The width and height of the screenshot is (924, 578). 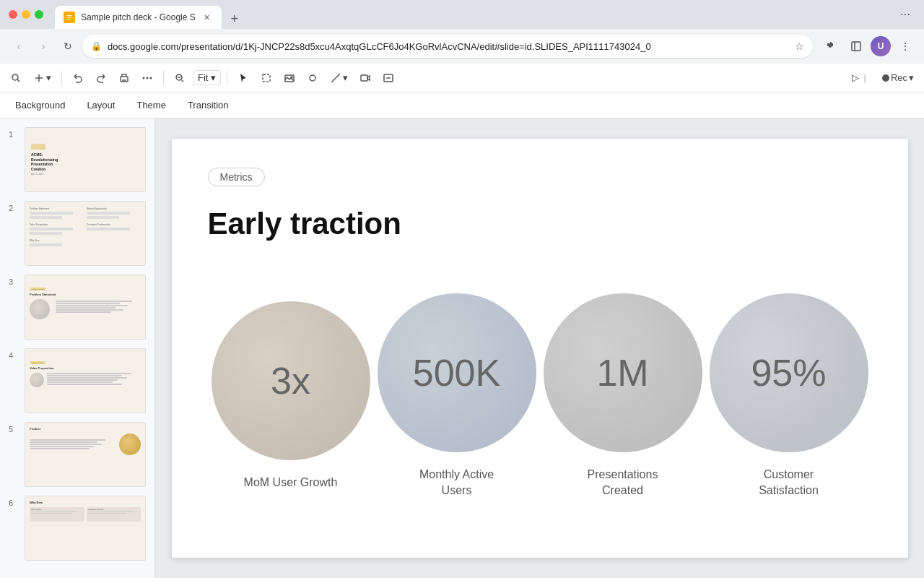 I want to click on slide-number-2: 2, so click(x=14, y=208).